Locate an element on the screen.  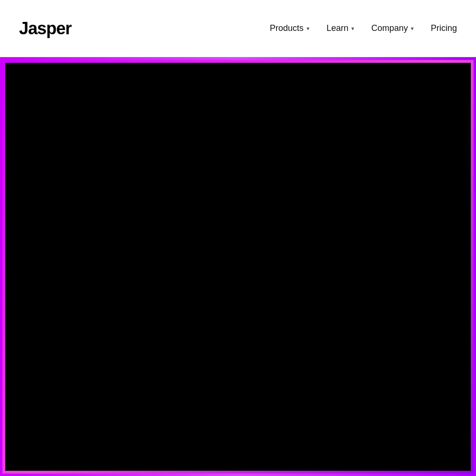
nav-company-label: Company is located at coordinates (389, 29).